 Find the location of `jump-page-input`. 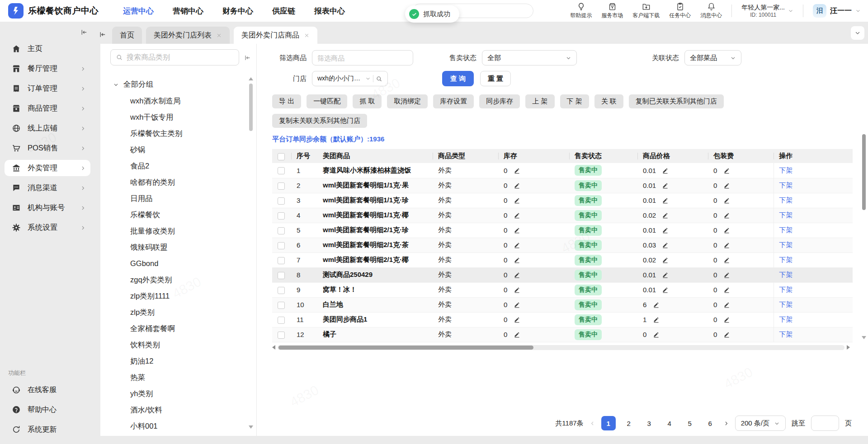

jump-page-input is located at coordinates (825, 423).